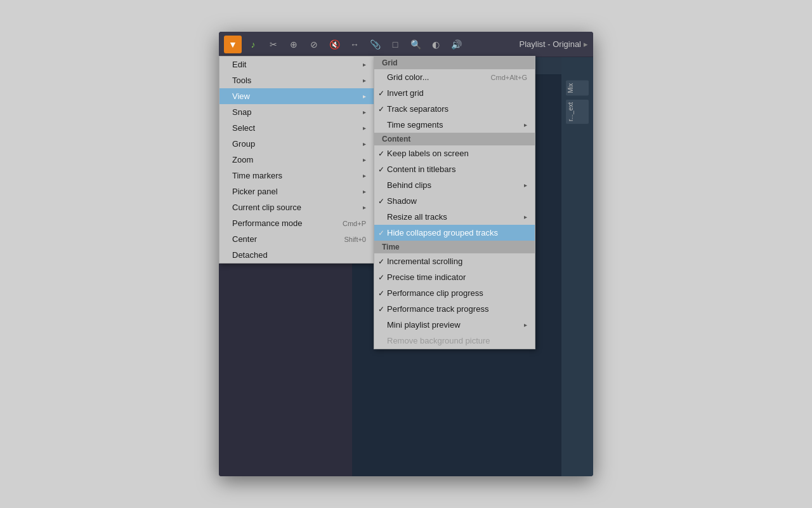 Image resolution: width=812 pixels, height=508 pixels. I want to click on behind-clips-label: Behind clips, so click(409, 185).